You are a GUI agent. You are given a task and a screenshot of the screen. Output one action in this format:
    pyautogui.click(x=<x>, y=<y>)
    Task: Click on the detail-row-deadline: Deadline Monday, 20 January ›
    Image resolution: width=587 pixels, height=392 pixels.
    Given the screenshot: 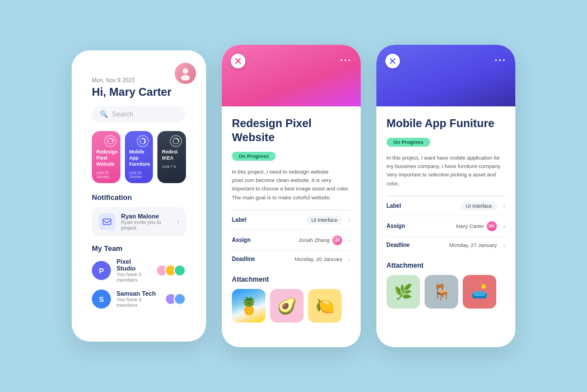 What is the action you would take?
    pyautogui.click(x=291, y=259)
    